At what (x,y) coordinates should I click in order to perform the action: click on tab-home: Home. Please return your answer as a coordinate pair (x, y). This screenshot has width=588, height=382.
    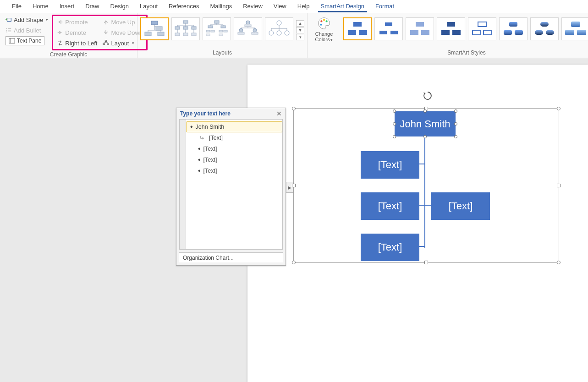
    Looking at the image, I should click on (40, 6).